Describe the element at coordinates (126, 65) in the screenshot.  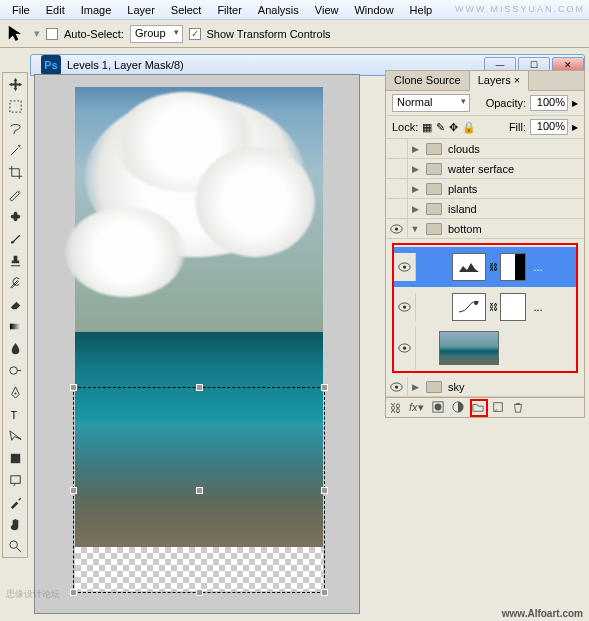
I see `document-title: Levels 1, Layer Mask/8)` at that location.